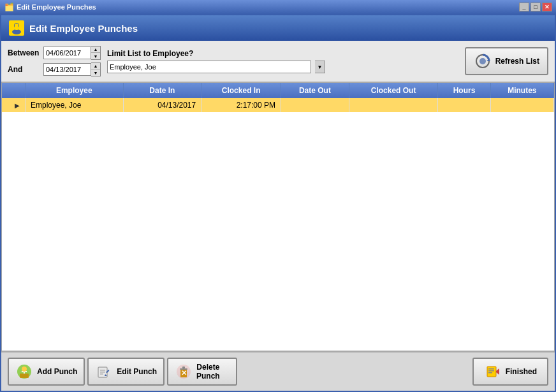  What do you see at coordinates (524, 7) in the screenshot?
I see `minimize-button: _` at bounding box center [524, 7].